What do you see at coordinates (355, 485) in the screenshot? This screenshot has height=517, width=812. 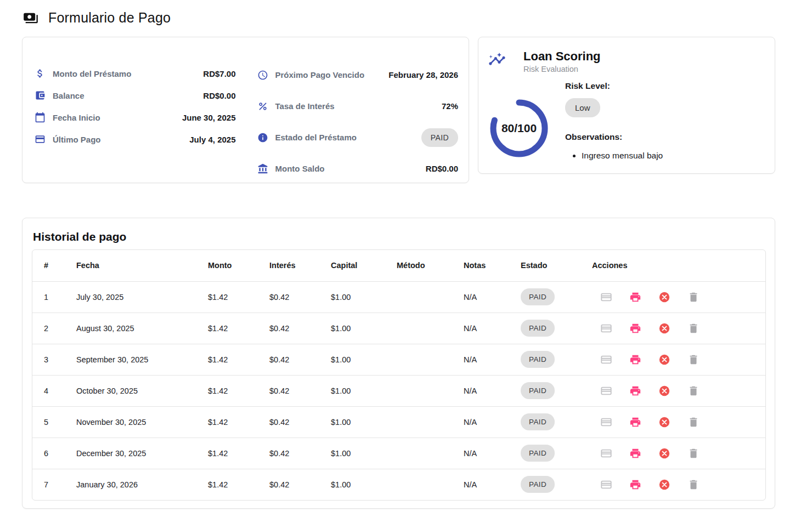 I see `cell-capital: $1.00` at bounding box center [355, 485].